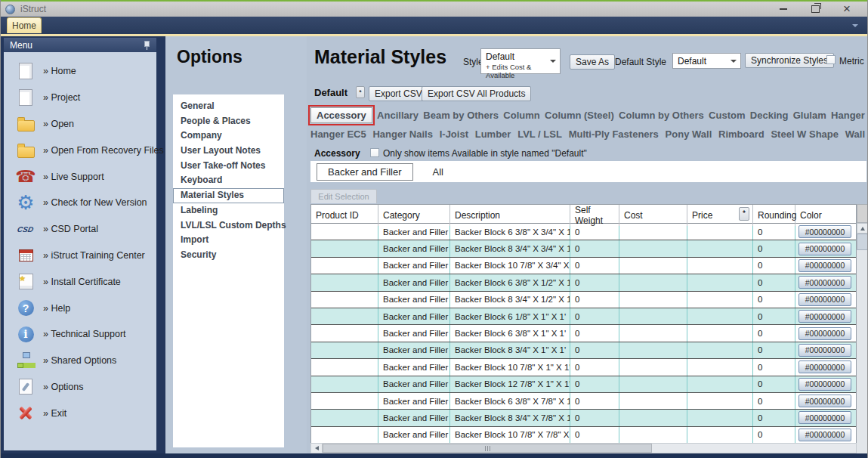 The height and width of the screenshot is (458, 868). I want to click on options-list-item: Import, so click(228, 240).